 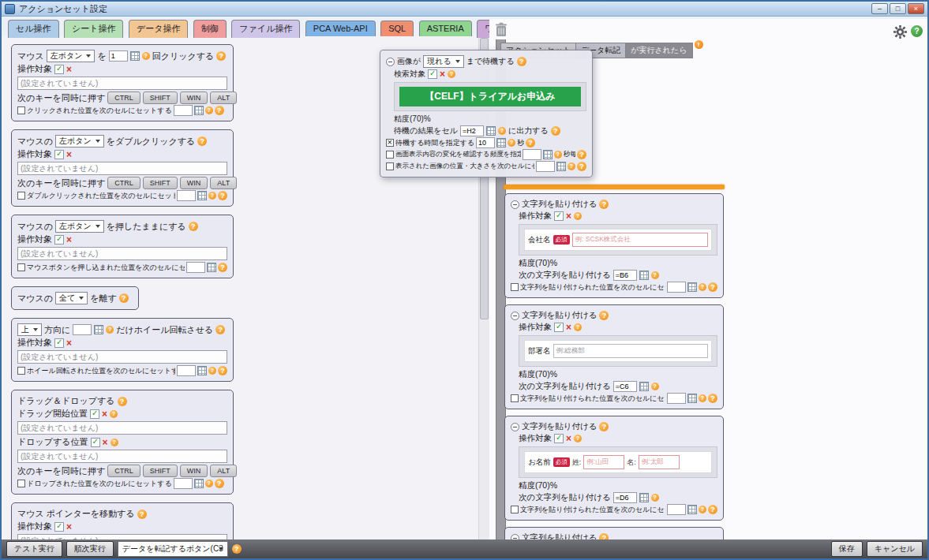 I want to click on action-mouse-doubleclick: マウスの 左ボタン をダブルクリックする 操作対象 次のキーを同時に押す CTR…, so click(x=122, y=168).